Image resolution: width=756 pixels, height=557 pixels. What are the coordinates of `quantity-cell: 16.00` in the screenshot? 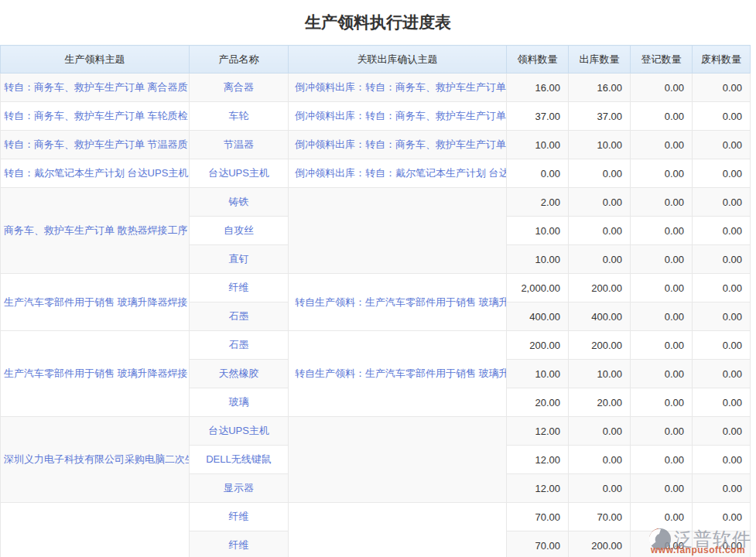 It's located at (600, 88).